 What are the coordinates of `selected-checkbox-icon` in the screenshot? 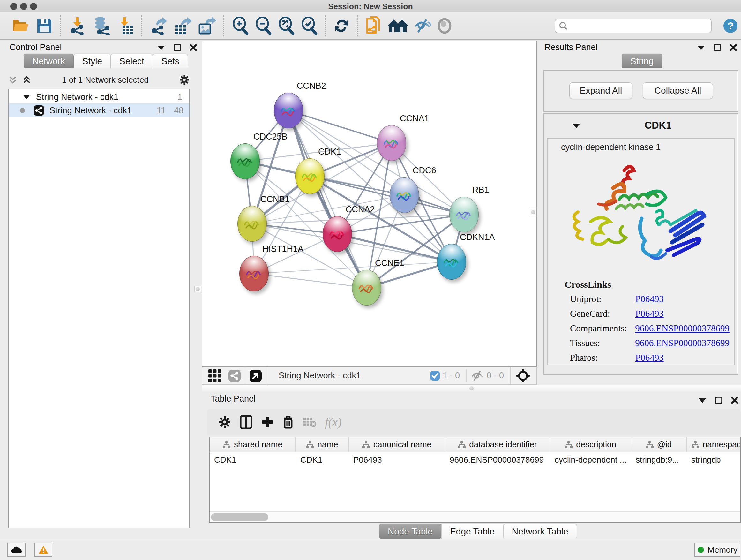 It's located at (435, 376).